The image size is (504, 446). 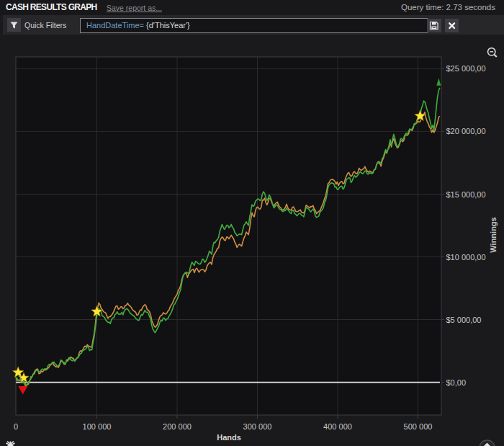 I want to click on svg-text: $25 000,00, so click(x=467, y=68).